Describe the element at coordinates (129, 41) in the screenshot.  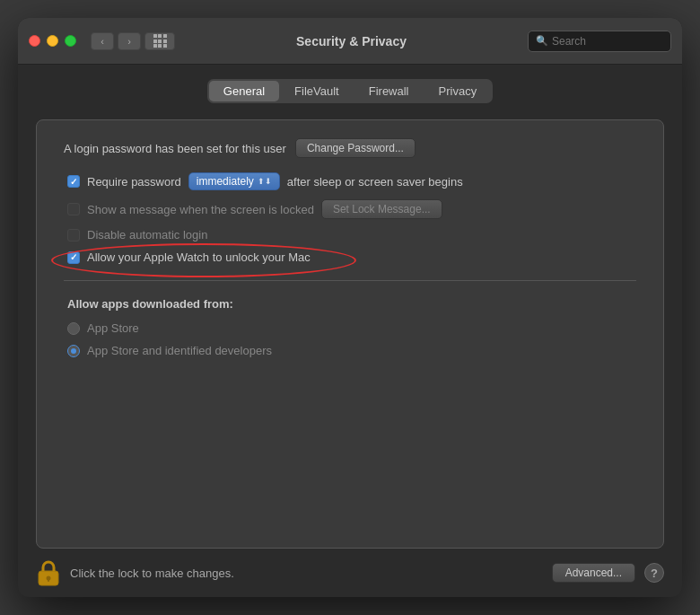
I see `forward-icon: ›` at that location.